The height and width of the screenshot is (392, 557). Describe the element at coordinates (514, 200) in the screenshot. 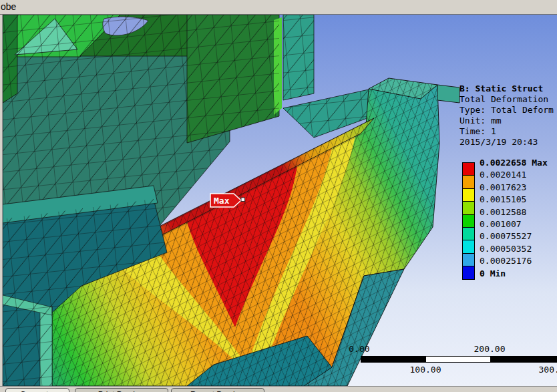

I see `legend-value: 0.0015105` at that location.